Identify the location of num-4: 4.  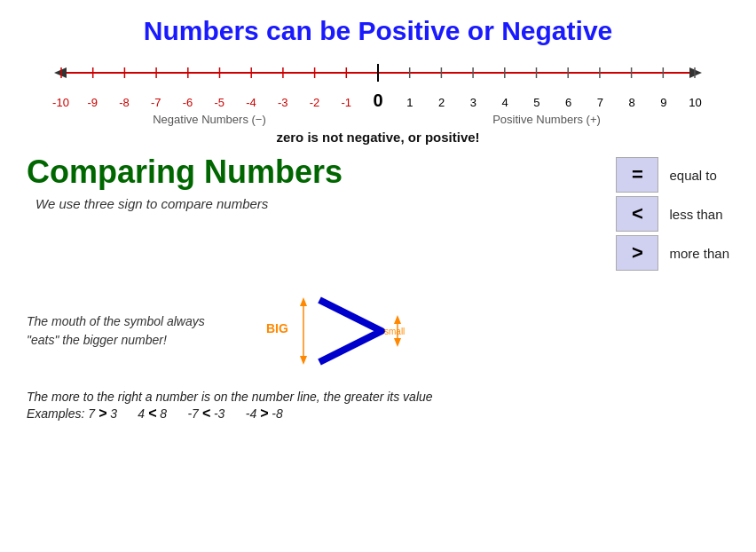
(506, 103).